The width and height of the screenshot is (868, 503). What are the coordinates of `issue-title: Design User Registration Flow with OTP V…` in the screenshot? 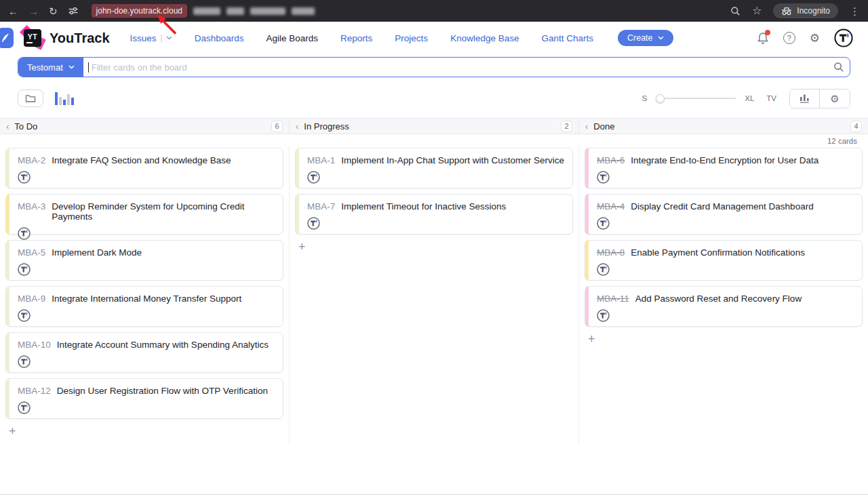 It's located at (163, 390).